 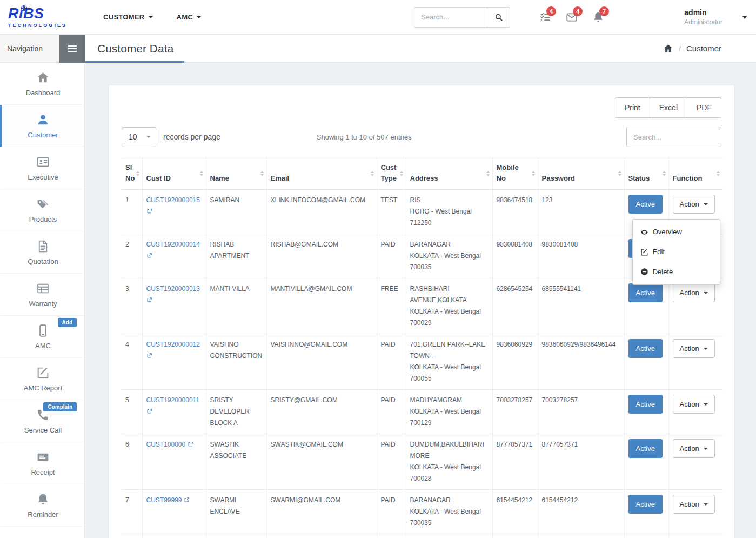 I want to click on cell-cust-type: FREE, so click(x=391, y=536).